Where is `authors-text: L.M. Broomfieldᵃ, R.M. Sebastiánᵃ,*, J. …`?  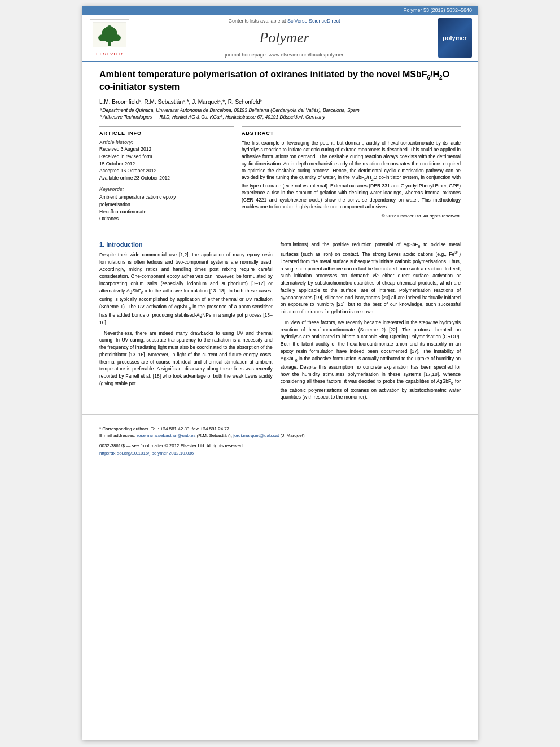
authors-text: L.M. Broomfieldᵃ, R.M. Sebastiánᵃ,*, J. … is located at coordinates (181, 102).